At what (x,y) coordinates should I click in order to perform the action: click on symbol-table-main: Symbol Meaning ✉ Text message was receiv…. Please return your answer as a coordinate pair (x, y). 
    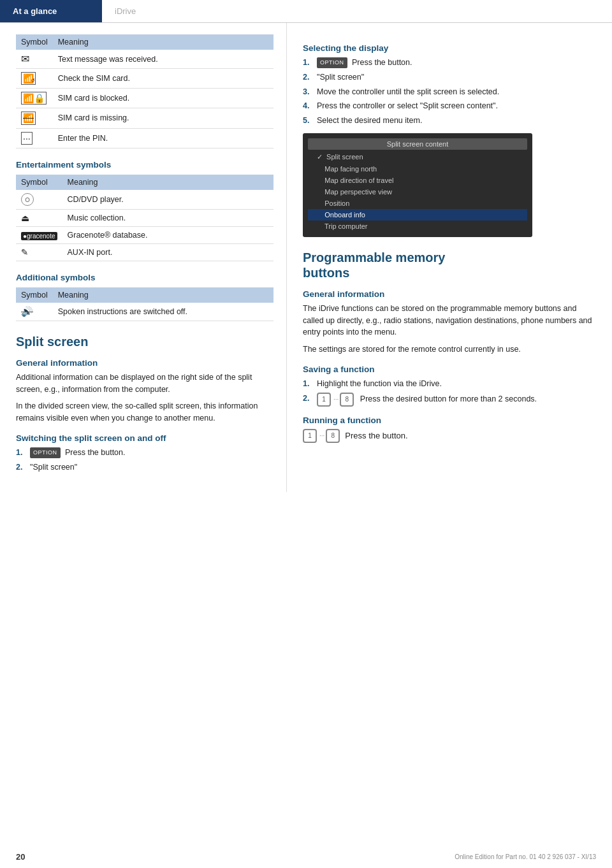
    Looking at the image, I should click on (145, 92).